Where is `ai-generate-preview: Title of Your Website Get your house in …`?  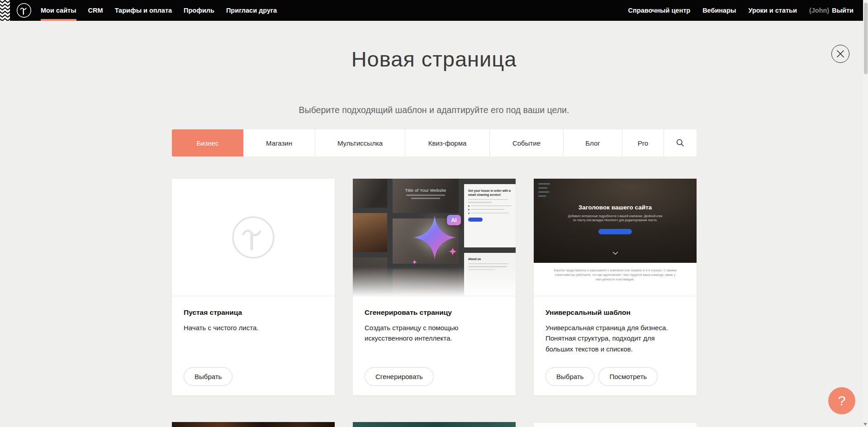 ai-generate-preview: Title of Your Website Get your house in … is located at coordinates (434, 237).